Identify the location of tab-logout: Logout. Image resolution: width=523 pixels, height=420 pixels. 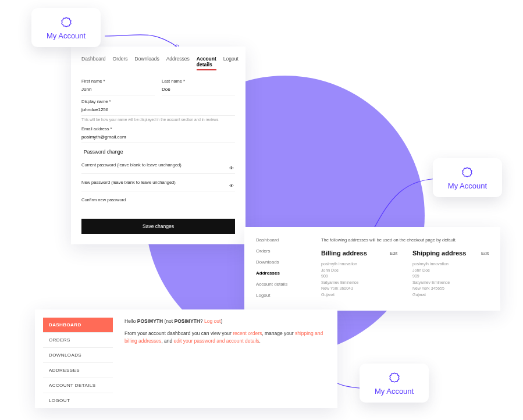
(231, 63).